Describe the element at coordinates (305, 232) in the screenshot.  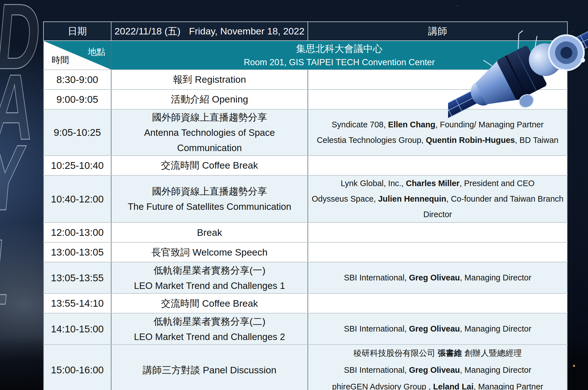
I see `schedule-row-12:00-13:00: 12:00-13:00Break` at that location.